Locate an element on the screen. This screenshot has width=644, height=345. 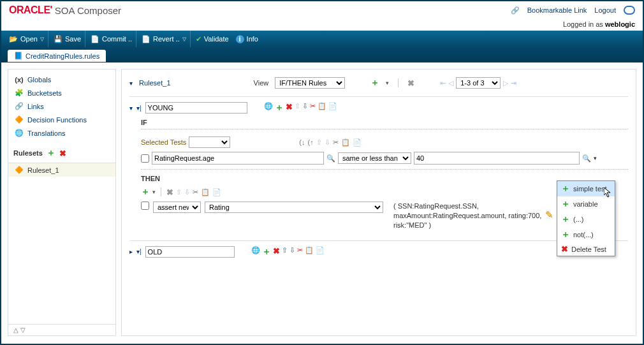
page-next-icon: ▷ is located at coordinates (506, 83).